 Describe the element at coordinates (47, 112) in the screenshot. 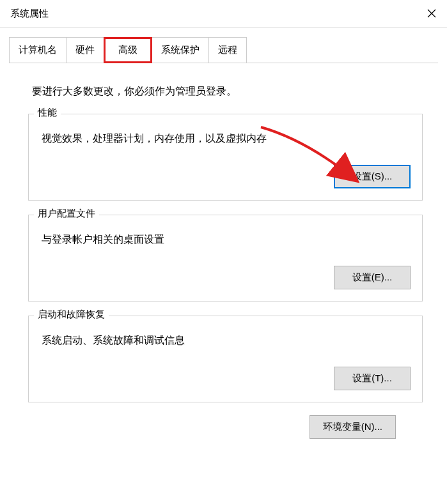

I see `group-performance-legend: 性能` at that location.